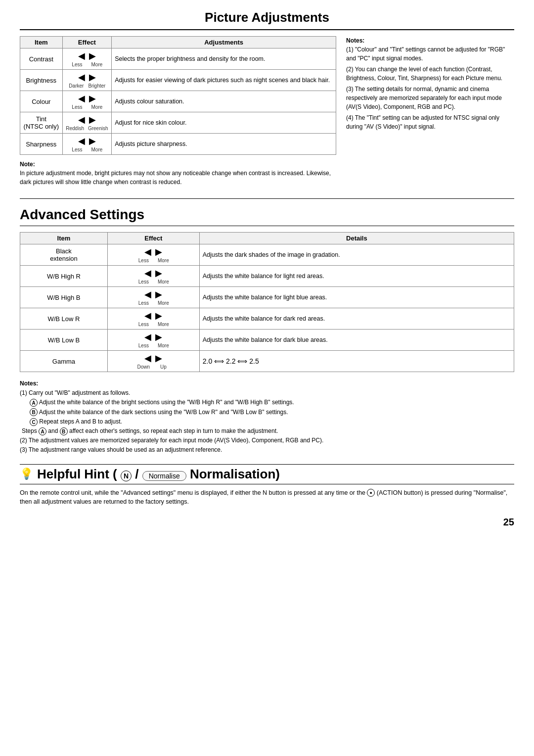  I want to click on page-number: 25, so click(267, 522).